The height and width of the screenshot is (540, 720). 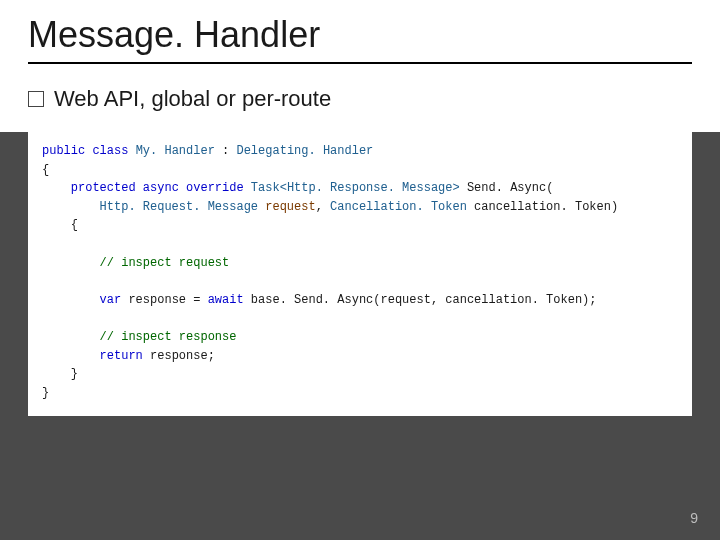 I want to click on code-token: // inspect request, so click(x=165, y=263).